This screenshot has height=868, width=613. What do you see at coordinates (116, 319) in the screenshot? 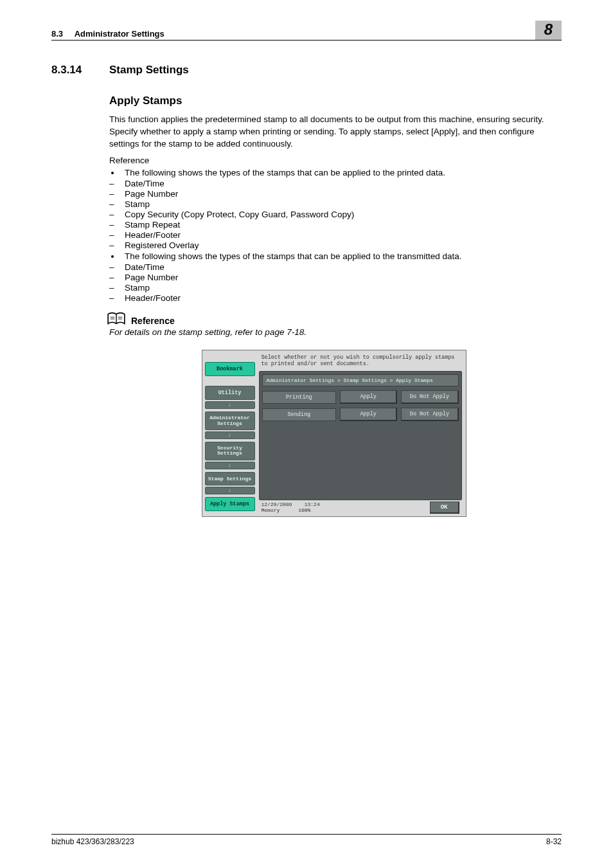
I see `book-icon` at bounding box center [116, 319].